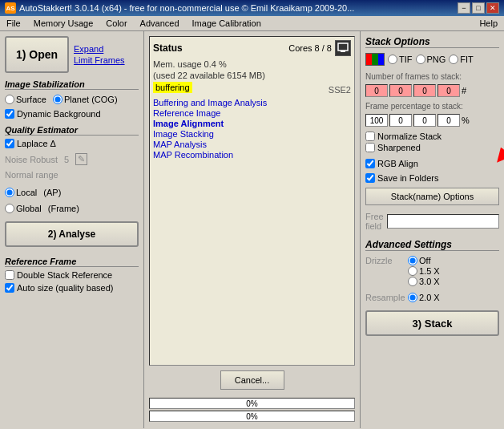  Describe the element at coordinates (370, 136) in the screenshot. I see `normalize-checkbox` at that location.